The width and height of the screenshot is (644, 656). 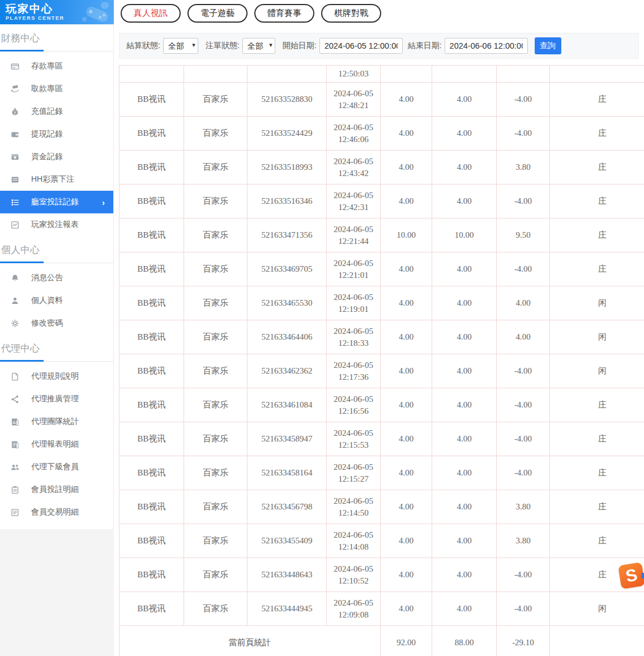 I want to click on list-icon, so click(x=15, y=513).